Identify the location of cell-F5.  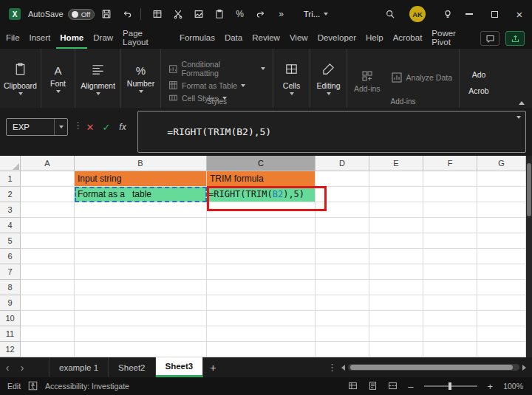
(451, 241).